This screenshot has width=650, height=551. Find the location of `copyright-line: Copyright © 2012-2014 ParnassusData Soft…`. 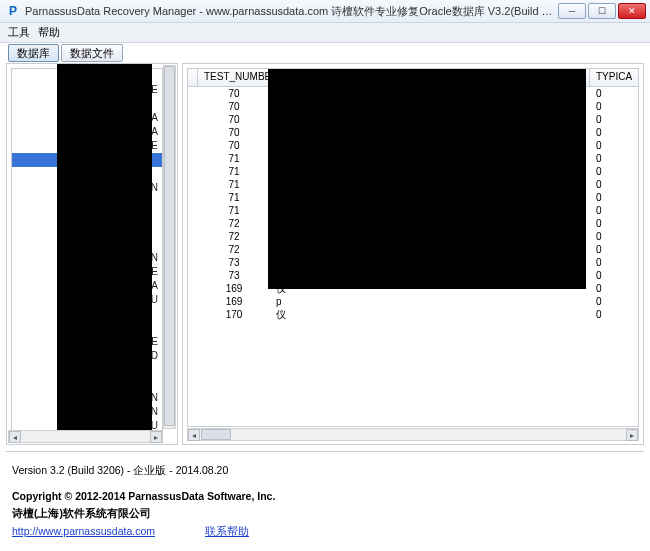

copyright-line: Copyright © 2012-2014 ParnassusData Soft… is located at coordinates (144, 496).